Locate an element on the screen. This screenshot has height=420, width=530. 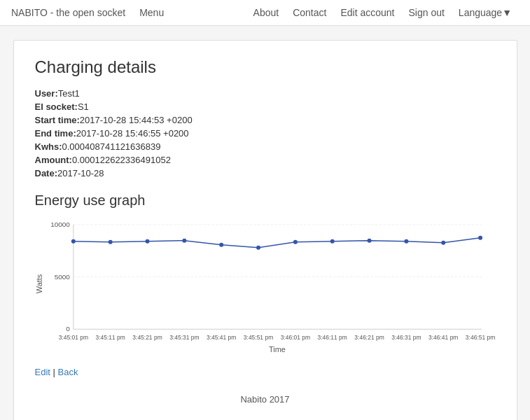
navbar-contact-link: Contact is located at coordinates (309, 13).